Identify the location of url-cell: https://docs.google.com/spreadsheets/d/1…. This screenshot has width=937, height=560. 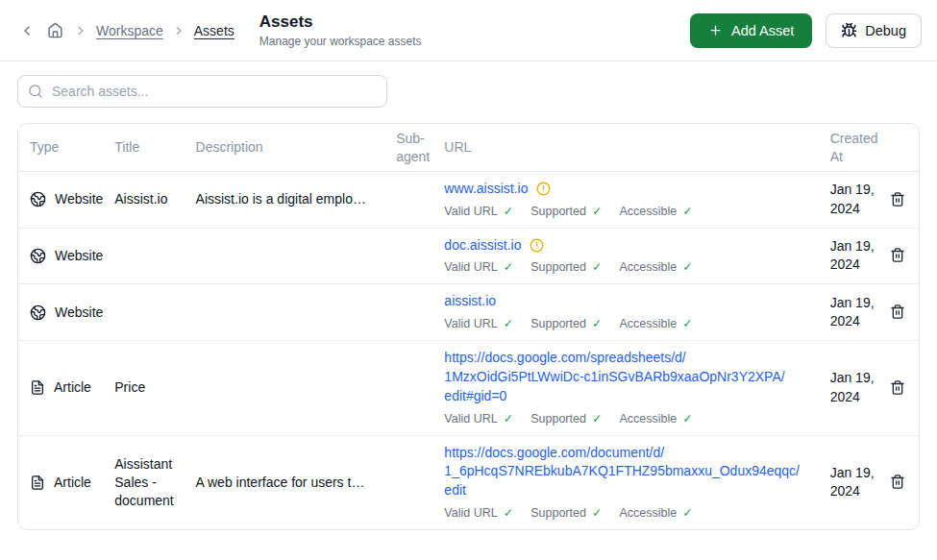
(625, 388).